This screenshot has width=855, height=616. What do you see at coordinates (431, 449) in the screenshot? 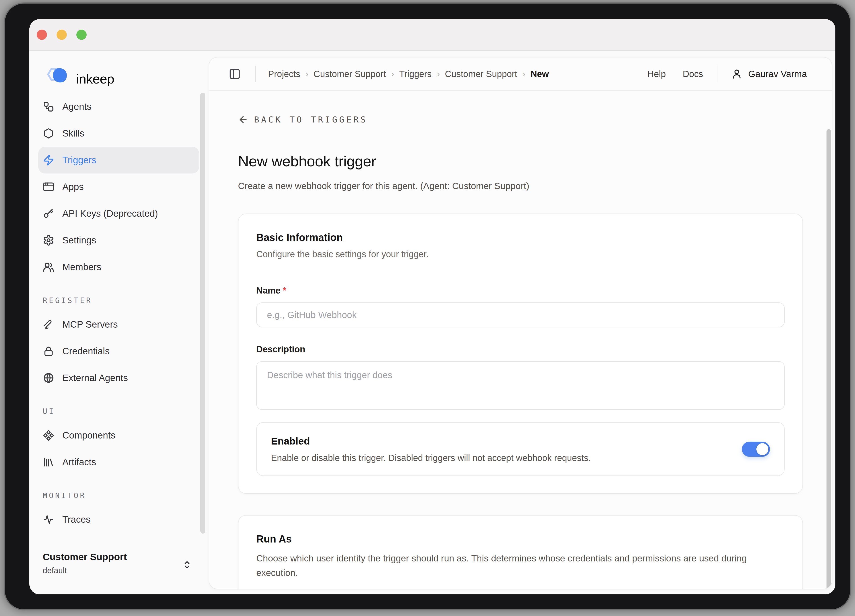
I see `enabled-texts: Enabled Enable or disable this trigger. …` at bounding box center [431, 449].